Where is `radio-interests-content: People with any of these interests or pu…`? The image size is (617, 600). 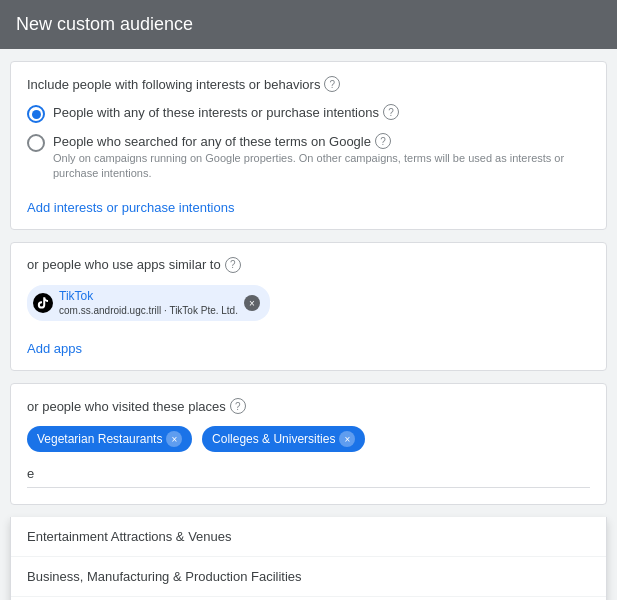
radio-interests-content: People with any of these interests or pu… is located at coordinates (226, 112).